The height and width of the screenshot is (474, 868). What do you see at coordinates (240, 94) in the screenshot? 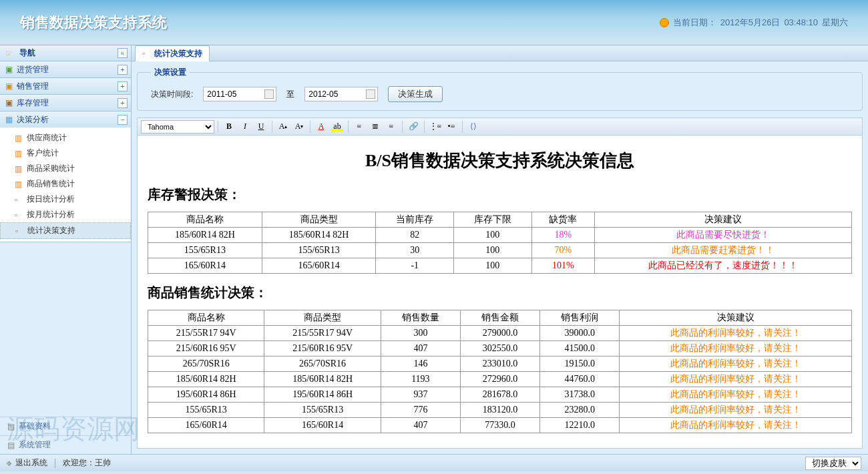
I see `date-from-input: 2011-05` at bounding box center [240, 94].